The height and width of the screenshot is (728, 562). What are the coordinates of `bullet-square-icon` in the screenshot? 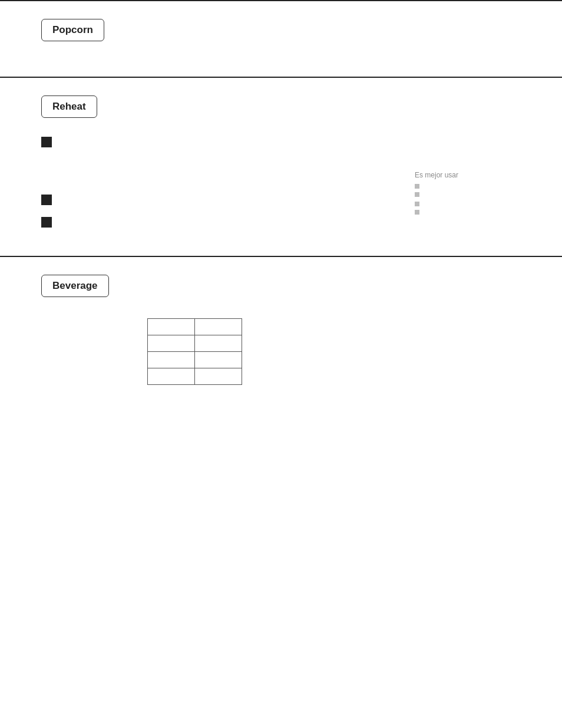 It's located at (47, 142).